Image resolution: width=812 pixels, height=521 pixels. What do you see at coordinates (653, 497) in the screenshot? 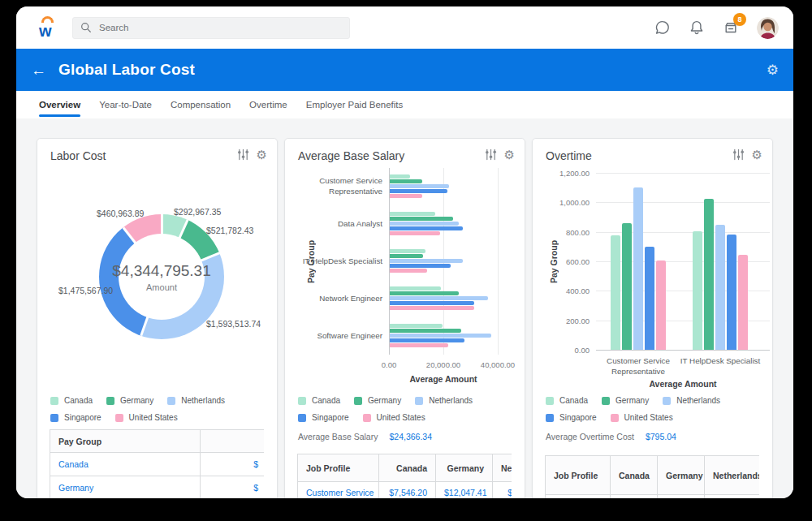
I see `table-row` at bounding box center [653, 497].